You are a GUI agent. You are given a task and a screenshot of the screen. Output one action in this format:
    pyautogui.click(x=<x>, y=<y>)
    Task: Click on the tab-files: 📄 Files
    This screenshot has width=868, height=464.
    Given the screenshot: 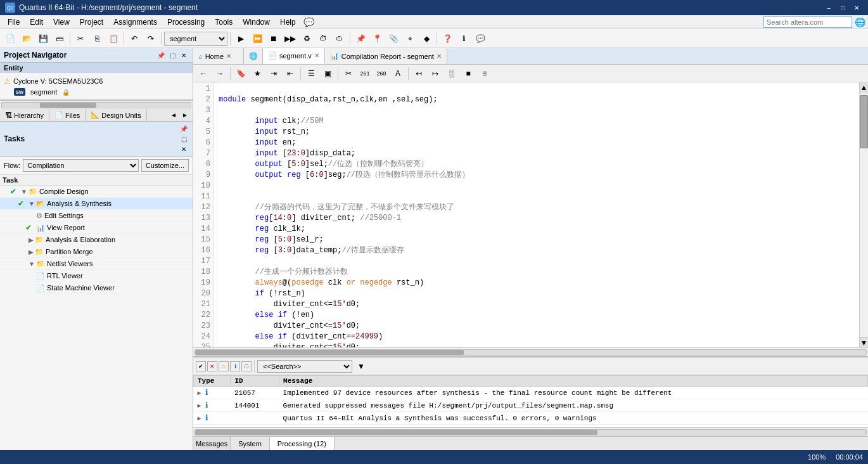 What is the action you would take?
    pyautogui.click(x=67, y=115)
    